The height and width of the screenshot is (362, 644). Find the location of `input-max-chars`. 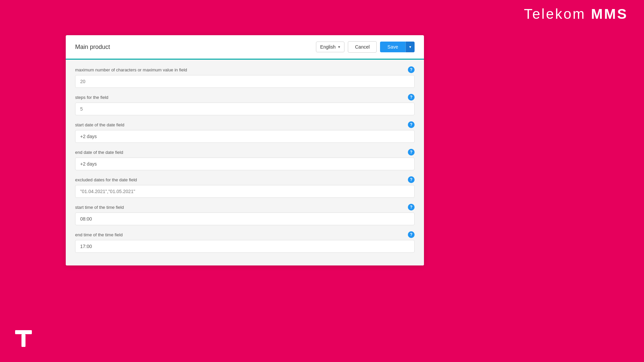

input-max-chars is located at coordinates (245, 81).